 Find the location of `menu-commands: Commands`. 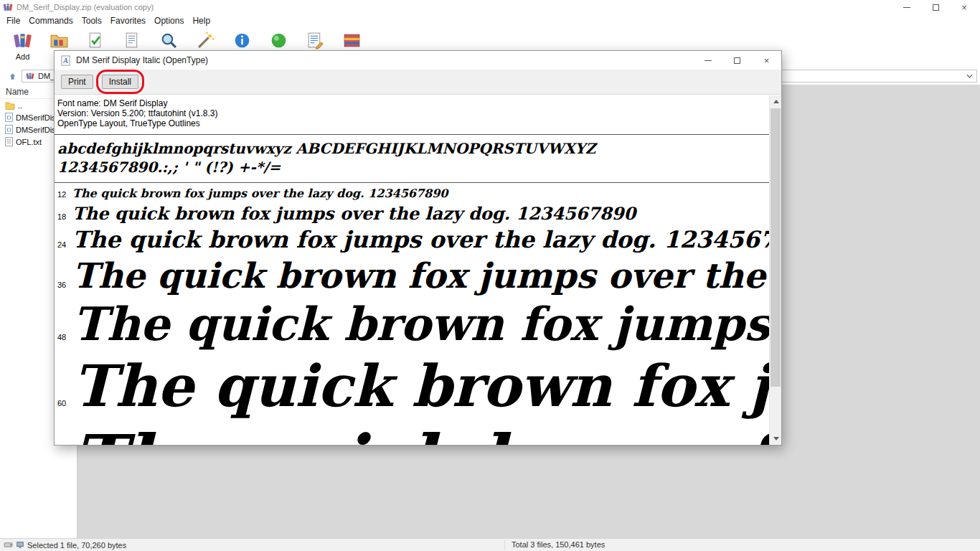

menu-commands: Commands is located at coordinates (52, 21).